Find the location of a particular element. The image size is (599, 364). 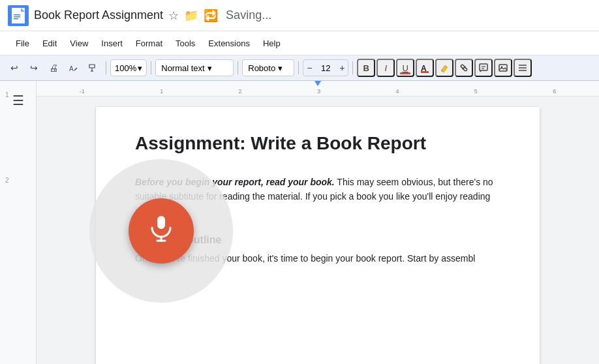

title-row: Book Report Assignment ☆ 📁 🔁 Saving... is located at coordinates (313, 16).